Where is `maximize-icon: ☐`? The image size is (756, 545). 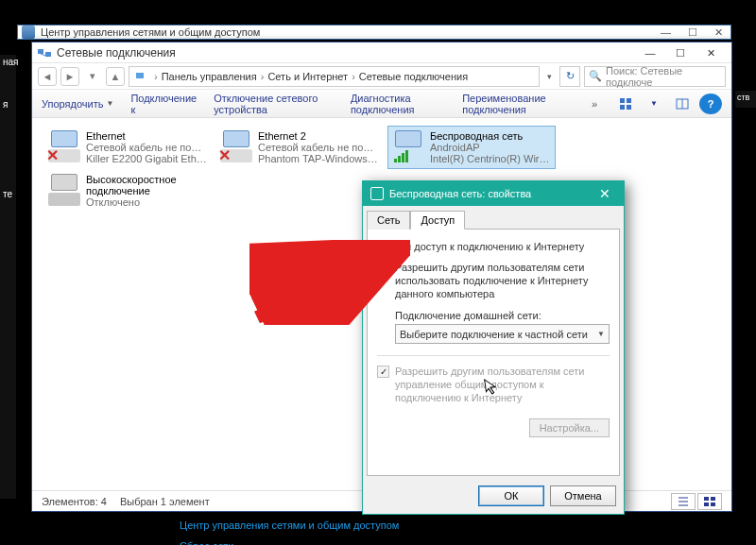
maximize-icon: ☐ is located at coordinates (693, 32).